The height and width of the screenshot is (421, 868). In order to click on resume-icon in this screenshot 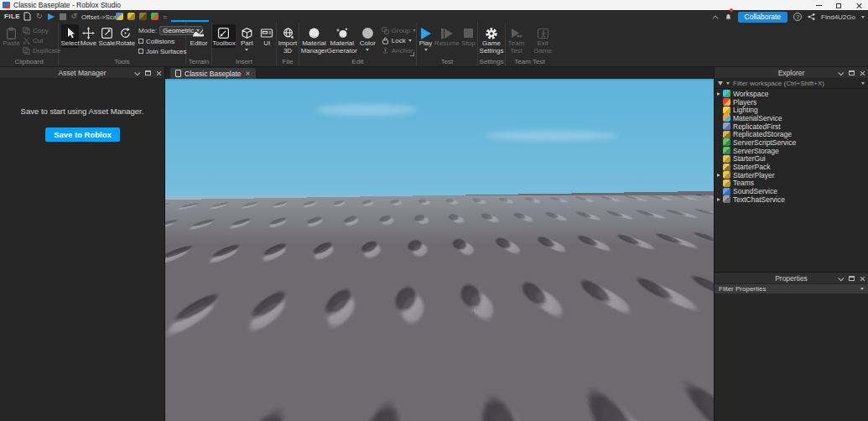, I will do `click(447, 34)`.